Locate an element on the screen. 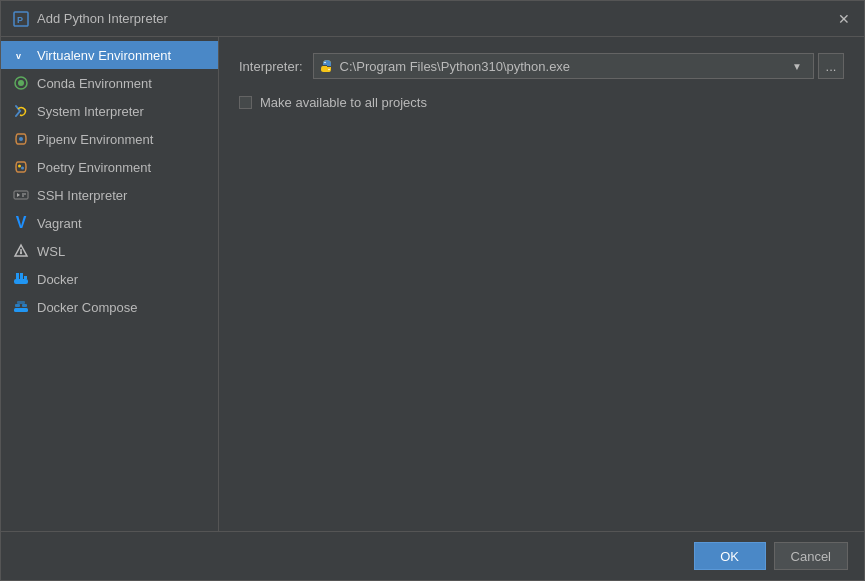 This screenshot has height=581, width=865. sidebar-item-ssh-label: SSH Interpreter is located at coordinates (82, 196).